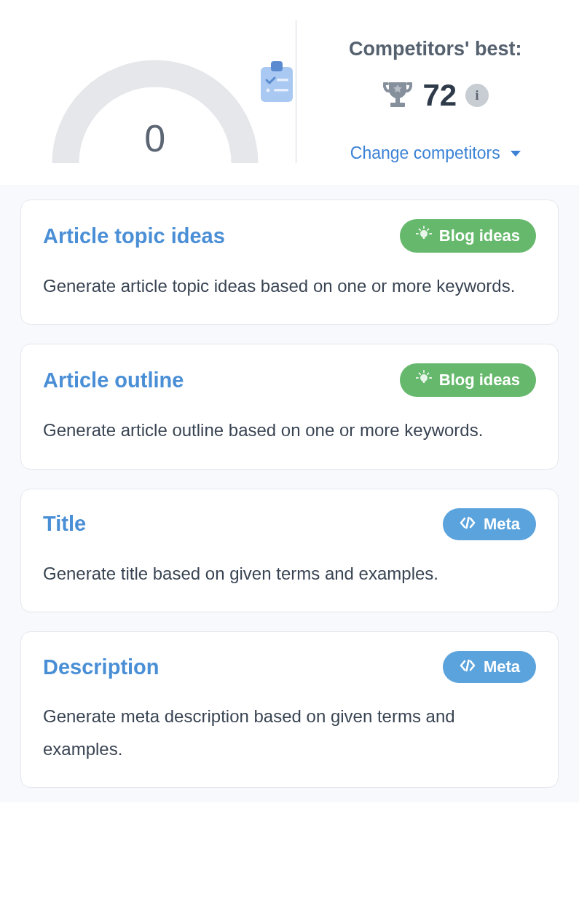  I want to click on change-competitors-link: Change competitors, so click(436, 153).